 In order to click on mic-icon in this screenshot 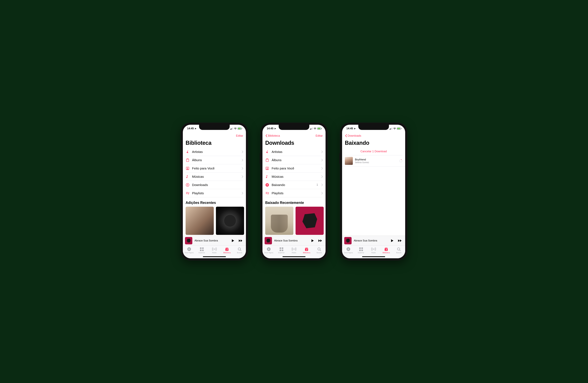, I will do `click(188, 152)`.